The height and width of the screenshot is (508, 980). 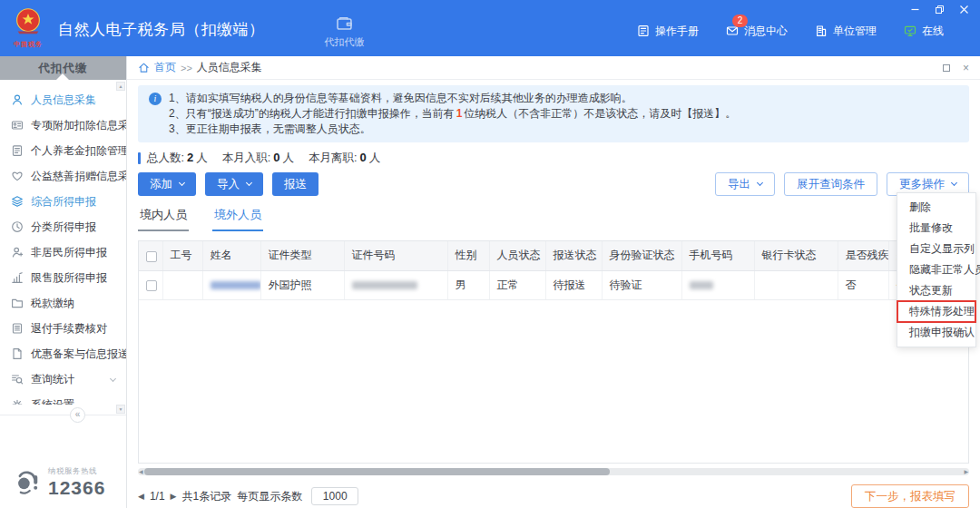 What do you see at coordinates (956, 68) in the screenshot?
I see `panel-controls: ×` at bounding box center [956, 68].